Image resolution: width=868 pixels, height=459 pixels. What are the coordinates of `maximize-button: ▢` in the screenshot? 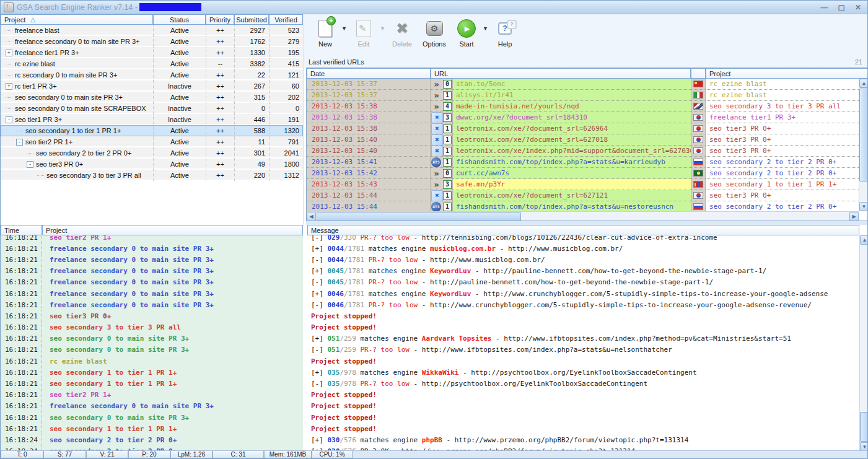 It's located at (841, 7).